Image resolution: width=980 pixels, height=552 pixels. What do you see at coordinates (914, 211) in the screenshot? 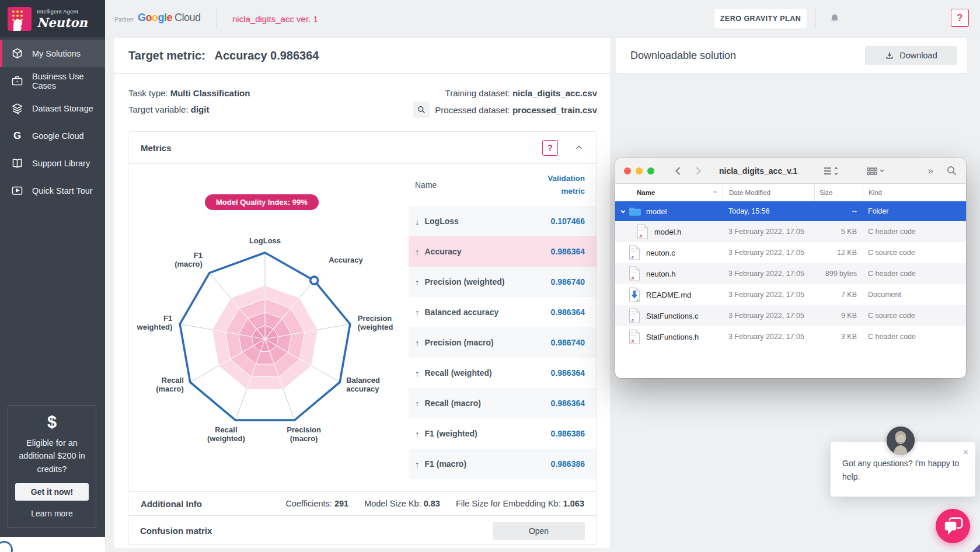
I see `file-kind: Folder` at bounding box center [914, 211].